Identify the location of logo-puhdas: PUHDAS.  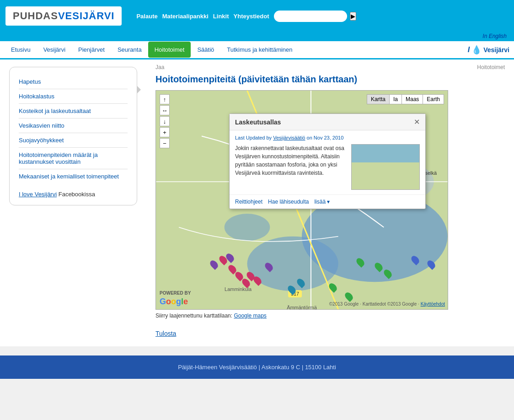
(36, 16).